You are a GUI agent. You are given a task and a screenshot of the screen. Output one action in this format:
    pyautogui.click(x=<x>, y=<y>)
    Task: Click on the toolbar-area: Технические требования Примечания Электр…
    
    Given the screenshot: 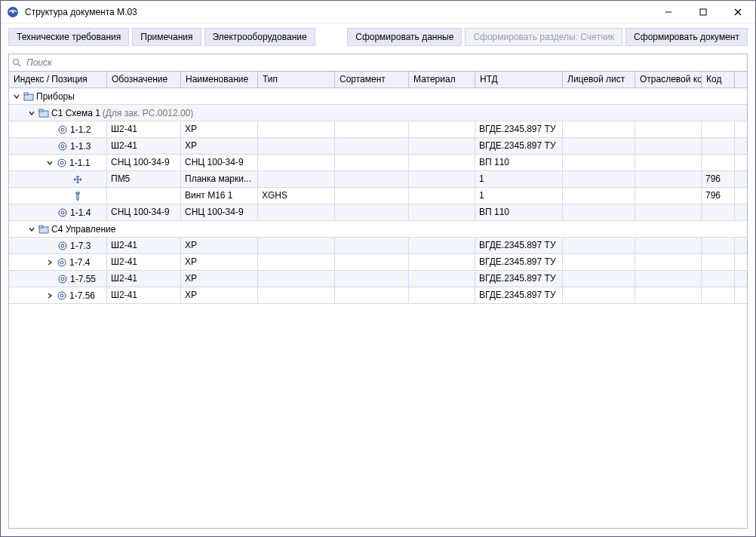 What is the action you would take?
    pyautogui.click(x=378, y=35)
    